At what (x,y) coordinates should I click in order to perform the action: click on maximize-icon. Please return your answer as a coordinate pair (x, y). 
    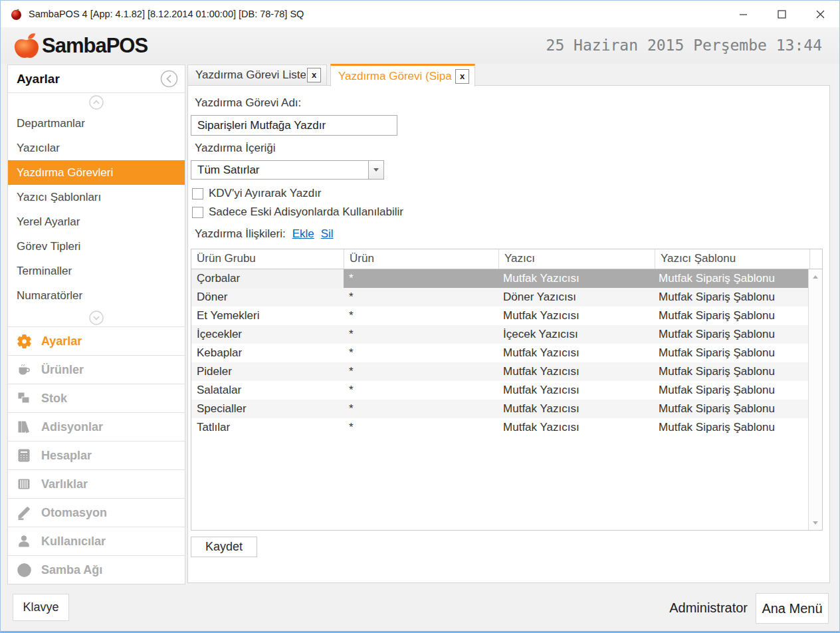
    Looking at the image, I should click on (782, 14).